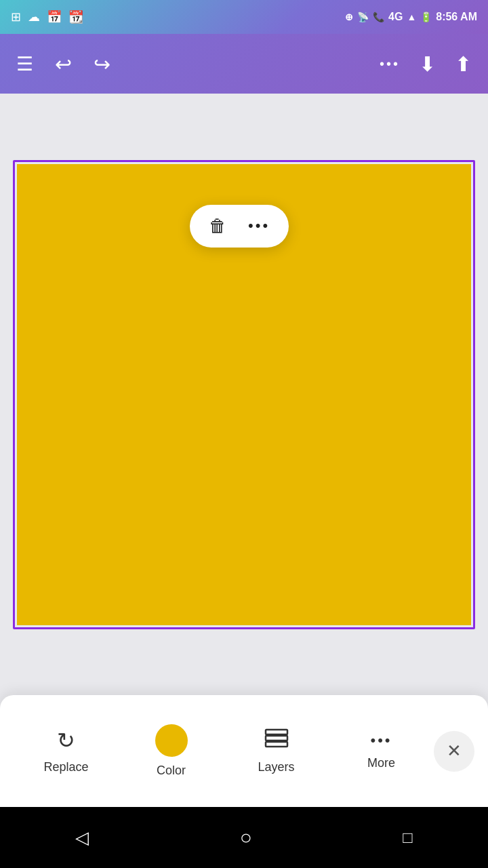 The image size is (488, 868). What do you see at coordinates (102, 64) in the screenshot?
I see `redo-button: ↪` at bounding box center [102, 64].